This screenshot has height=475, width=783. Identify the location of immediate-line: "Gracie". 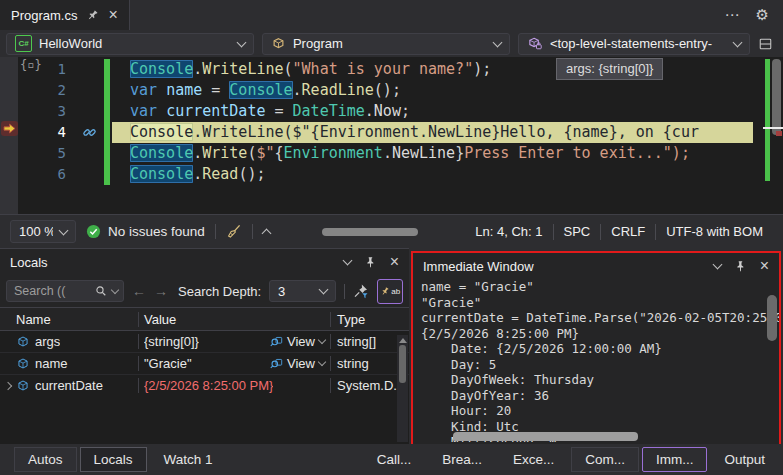
(600, 303).